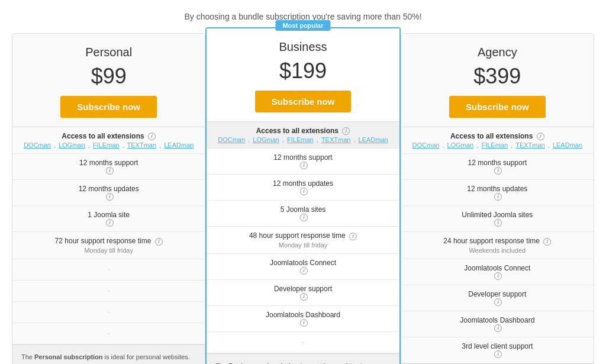  I want to click on feature-row-response: 48 hour support response time i Monday t…, so click(303, 240).